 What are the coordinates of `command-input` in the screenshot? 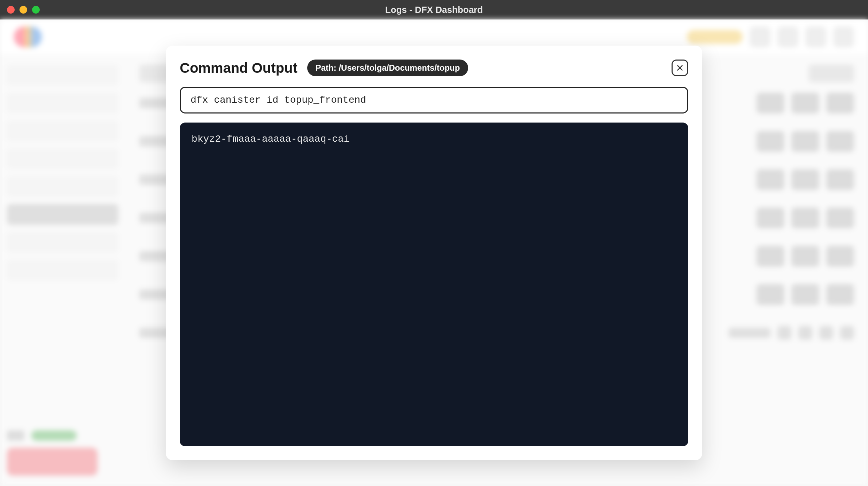 It's located at (434, 100).